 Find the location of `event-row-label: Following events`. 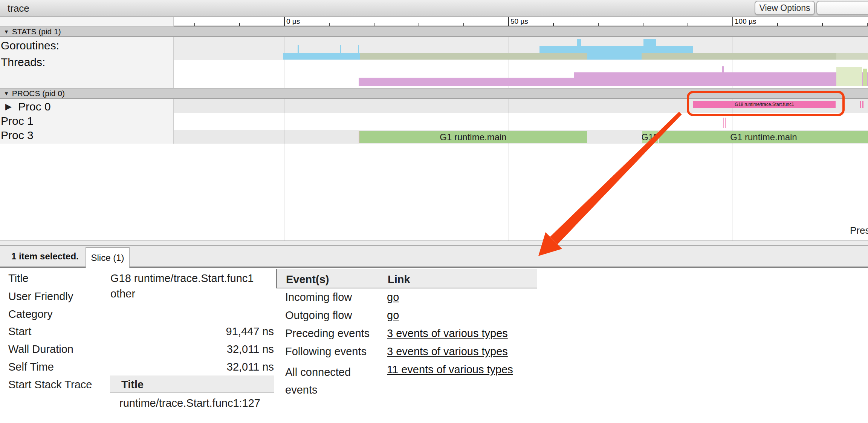

event-row-label: Following events is located at coordinates (326, 351).